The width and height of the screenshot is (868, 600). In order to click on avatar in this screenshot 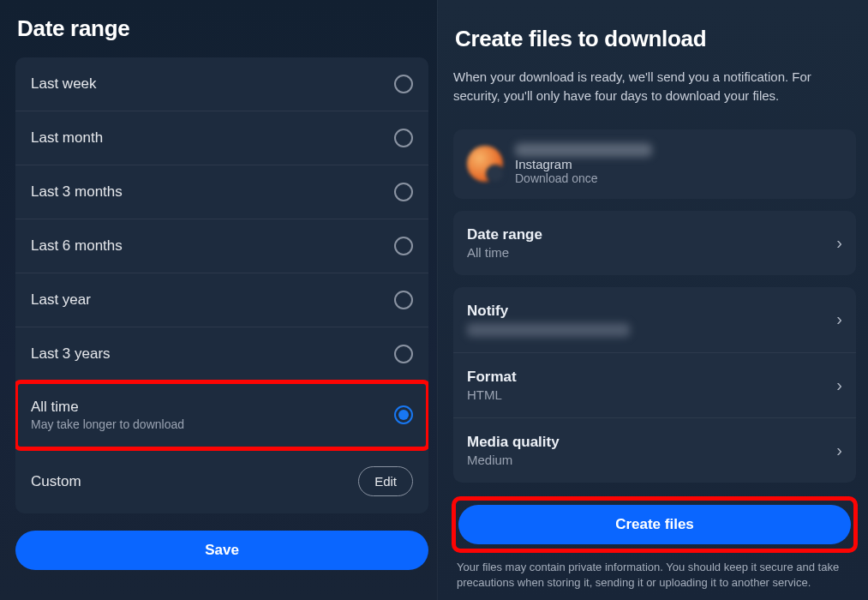, I will do `click(485, 164)`.